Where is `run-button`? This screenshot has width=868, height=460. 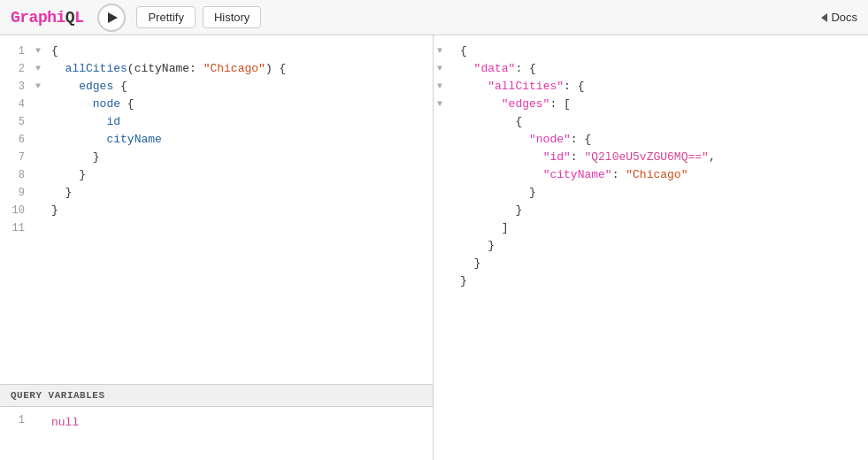
run-button is located at coordinates (111, 18).